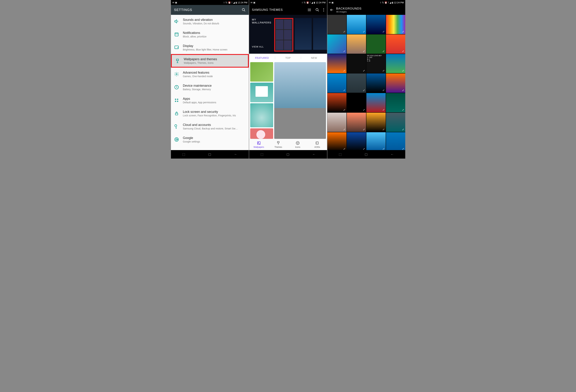  I want to click on bg-thumb: DO YOU LOVE ME? A. YES B. A C. B ⤢, so click(376, 64).